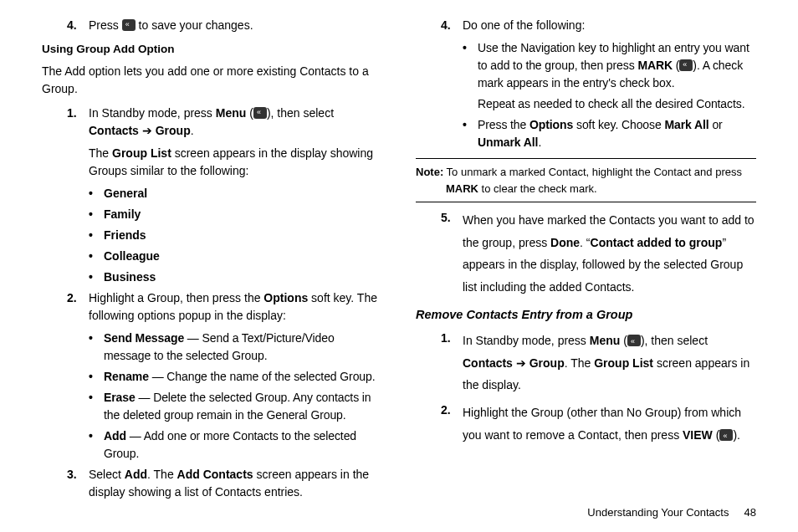 This screenshot has height=532, width=798. I want to click on page-footer: Understanding Your Contacts 48, so click(672, 513).